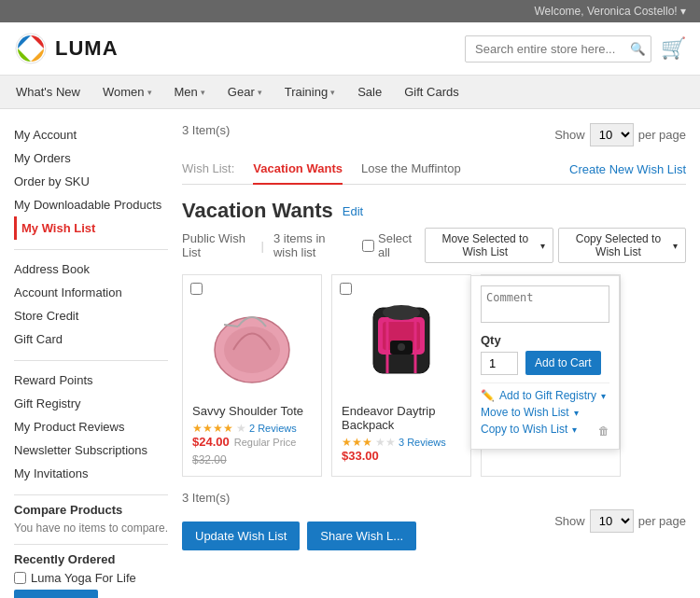 The image size is (700, 598). I want to click on tab-vacation-wants: Vacation Wants, so click(298, 170).